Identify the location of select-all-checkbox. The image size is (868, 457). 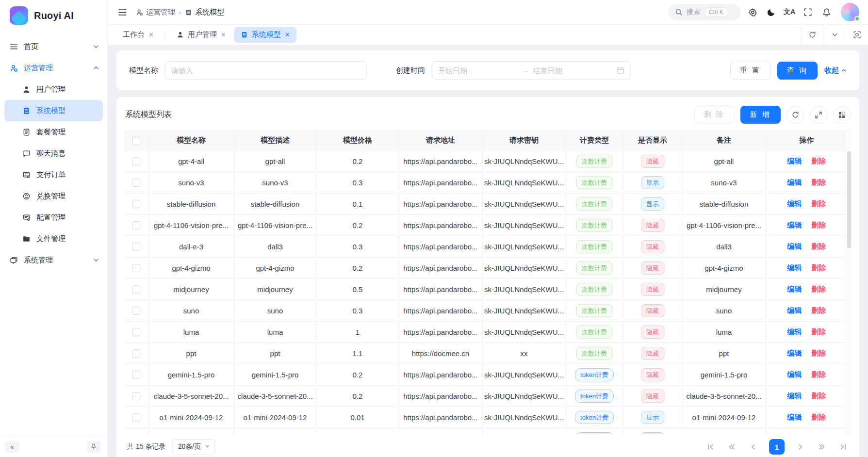
(136, 141).